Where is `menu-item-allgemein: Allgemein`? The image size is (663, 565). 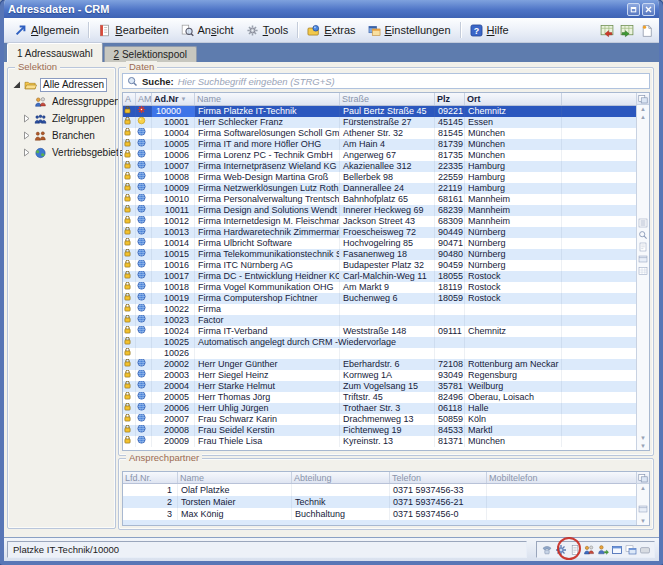
menu-item-allgemein: Allgemein is located at coordinates (46, 30).